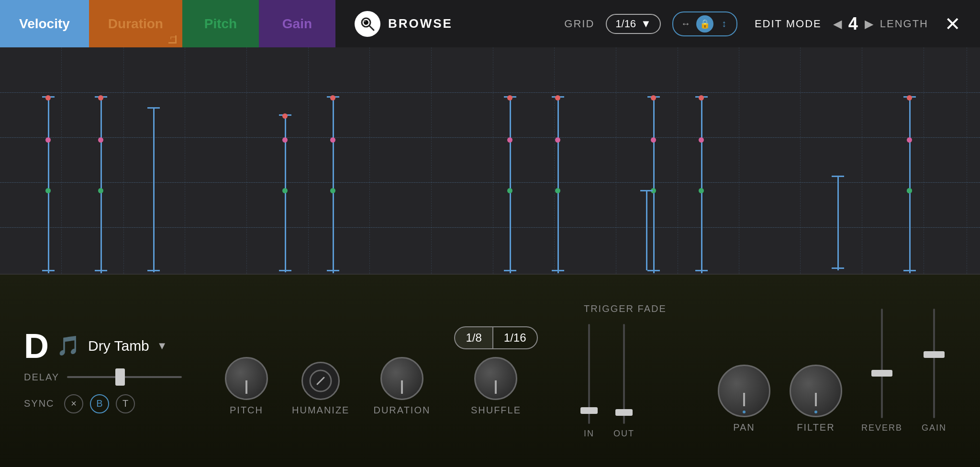 This screenshot has width=980, height=467. Describe the element at coordinates (934, 364) in the screenshot. I see `gain-track` at that location.